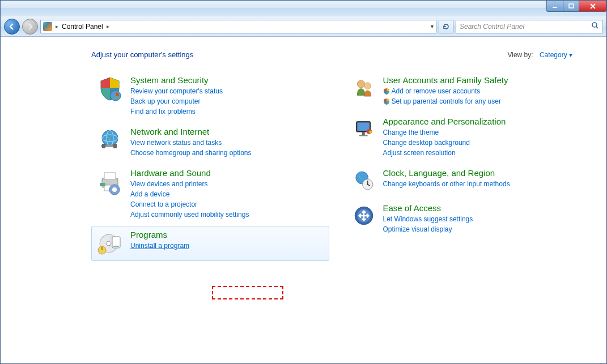  What do you see at coordinates (529, 27) in the screenshot?
I see `search-input: Search Control Panel` at bounding box center [529, 27].